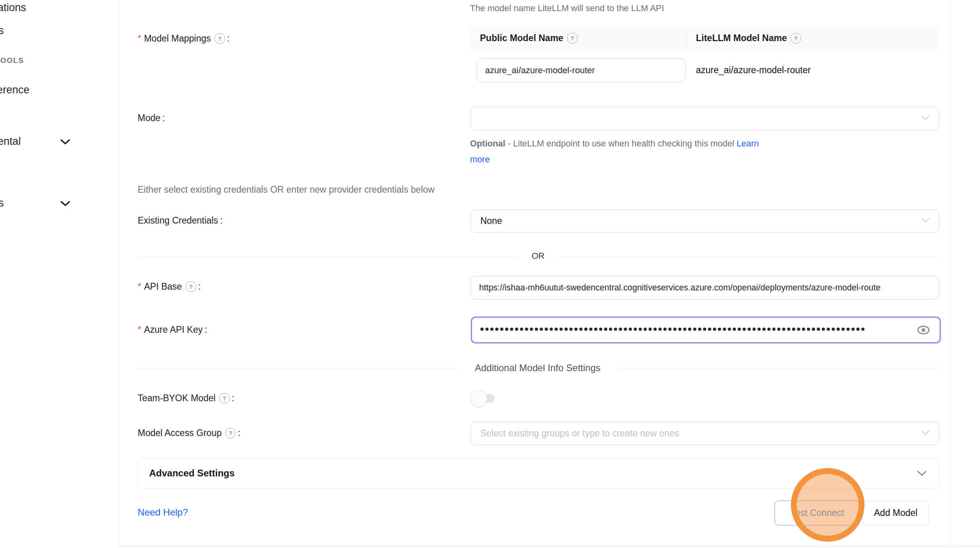  Describe the element at coordinates (479, 398) in the screenshot. I see `team-byok-toggle-knob` at that location.